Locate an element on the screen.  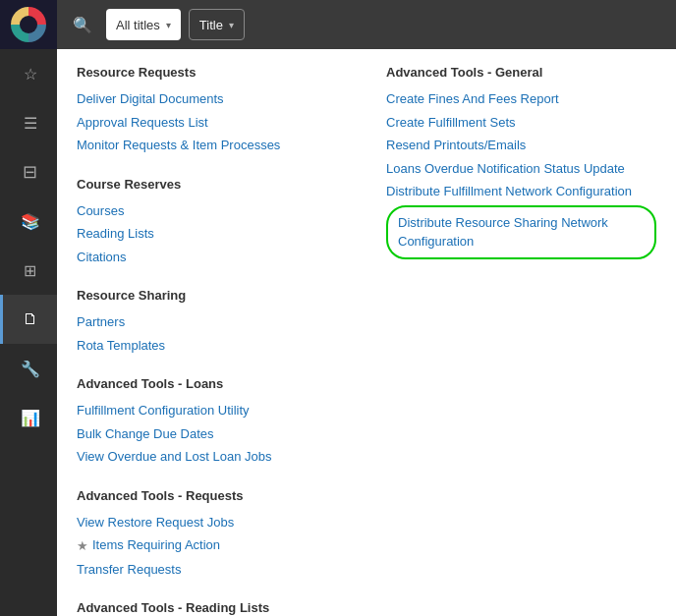
sidebar-item-catalog: ⊟ is located at coordinates (28, 172).